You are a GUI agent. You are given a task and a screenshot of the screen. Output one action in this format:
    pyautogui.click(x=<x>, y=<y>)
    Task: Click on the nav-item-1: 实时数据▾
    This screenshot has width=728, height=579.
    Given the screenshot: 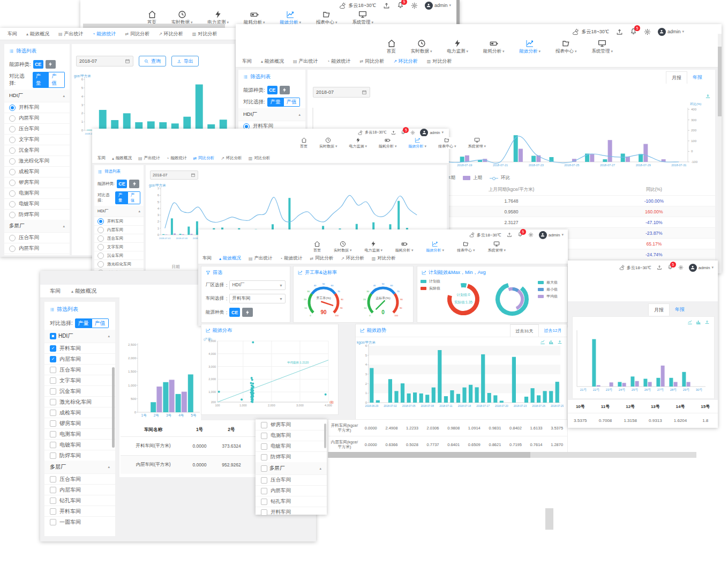 What is the action you would take?
    pyautogui.click(x=343, y=247)
    